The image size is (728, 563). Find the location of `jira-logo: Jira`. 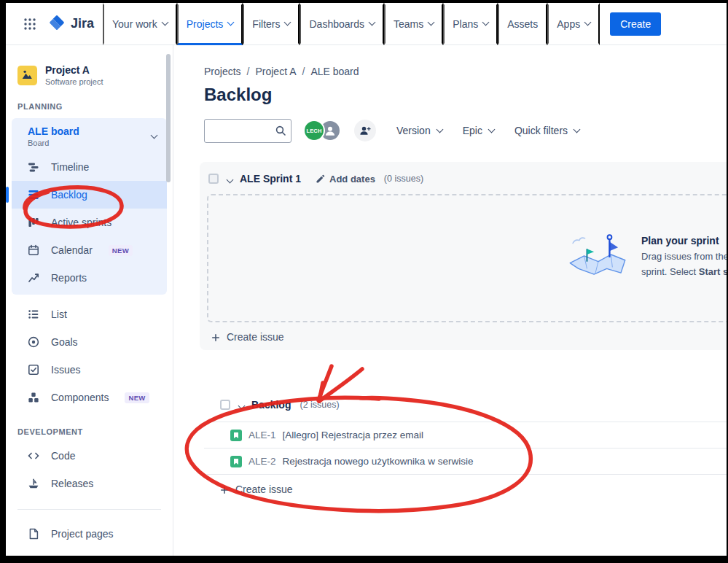

jira-logo: Jira is located at coordinates (71, 24).